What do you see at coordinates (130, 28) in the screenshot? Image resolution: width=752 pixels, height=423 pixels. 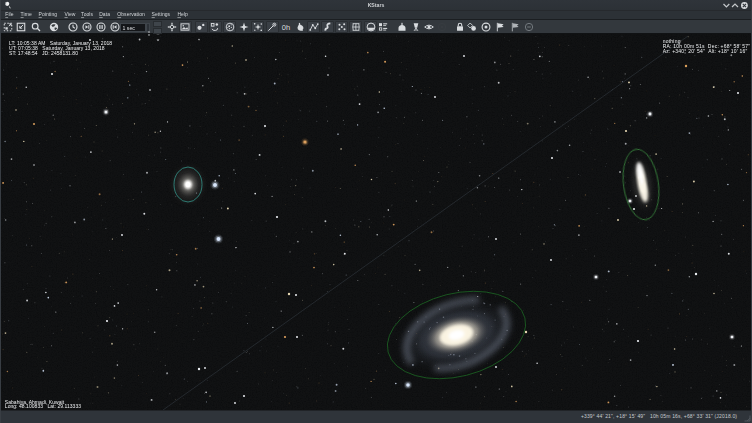 I see `svg-text: 1 sec` at bounding box center [130, 28].